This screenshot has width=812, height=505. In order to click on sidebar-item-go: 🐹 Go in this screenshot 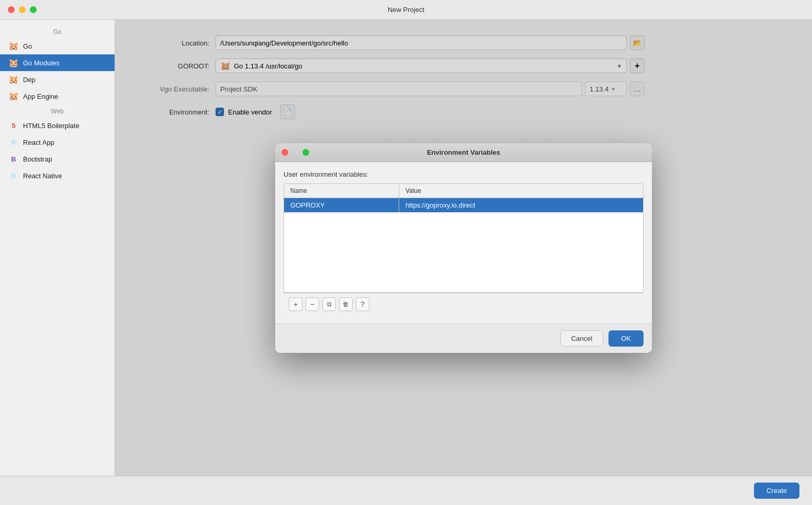, I will do `click(58, 46)`.